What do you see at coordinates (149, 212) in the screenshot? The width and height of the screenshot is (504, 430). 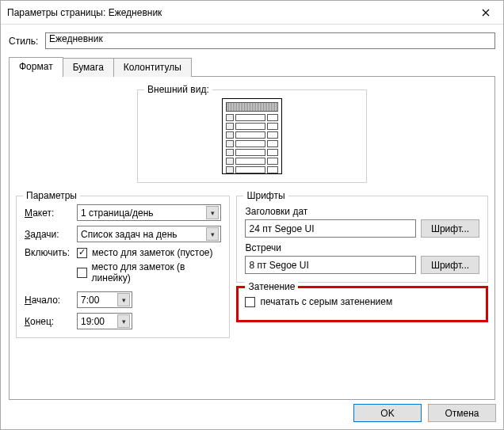 I see `layout-combo: 1 страница/день ▾` at bounding box center [149, 212].